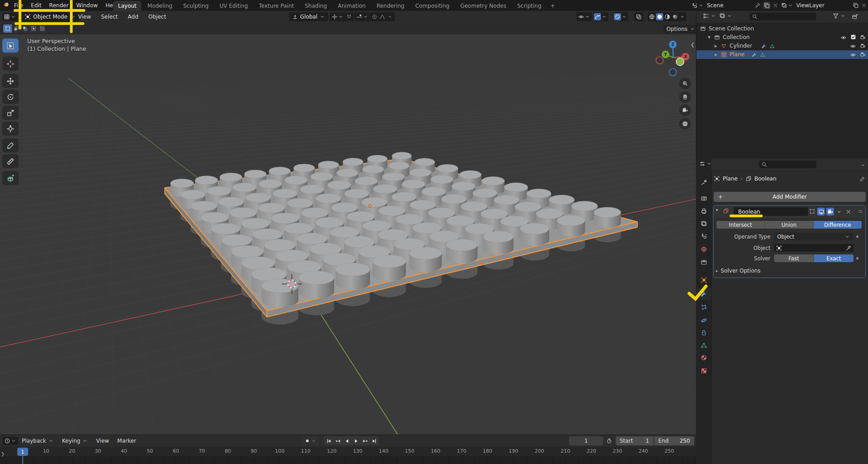 The height and width of the screenshot is (464, 868). Describe the element at coordinates (133, 17) in the screenshot. I see `viewport-menu-add: Add` at that location.